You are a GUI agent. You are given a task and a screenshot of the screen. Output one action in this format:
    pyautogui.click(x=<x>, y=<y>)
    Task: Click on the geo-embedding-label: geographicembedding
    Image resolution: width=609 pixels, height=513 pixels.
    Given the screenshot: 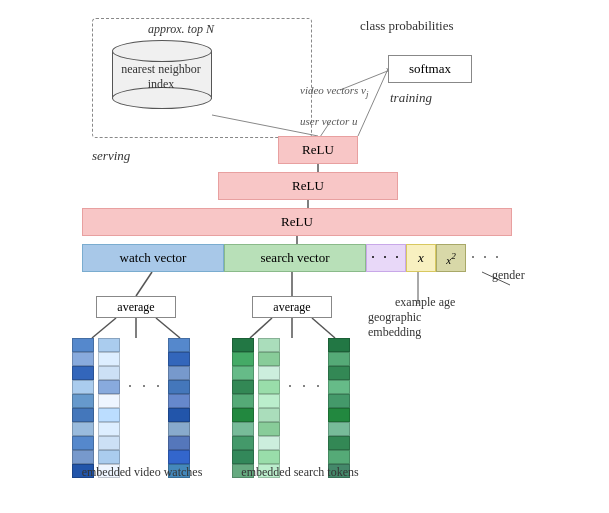 What is the action you would take?
    pyautogui.click(x=394, y=325)
    